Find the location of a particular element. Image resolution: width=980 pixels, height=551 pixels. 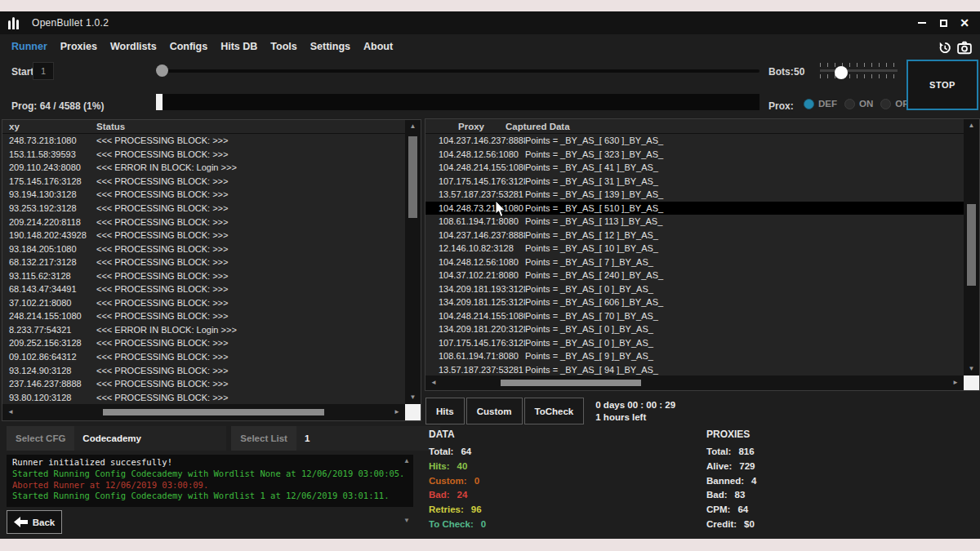

table-row: 209.110.243:8080 <<< ERROR IN BLOCK: Log… is located at coordinates (204, 168).